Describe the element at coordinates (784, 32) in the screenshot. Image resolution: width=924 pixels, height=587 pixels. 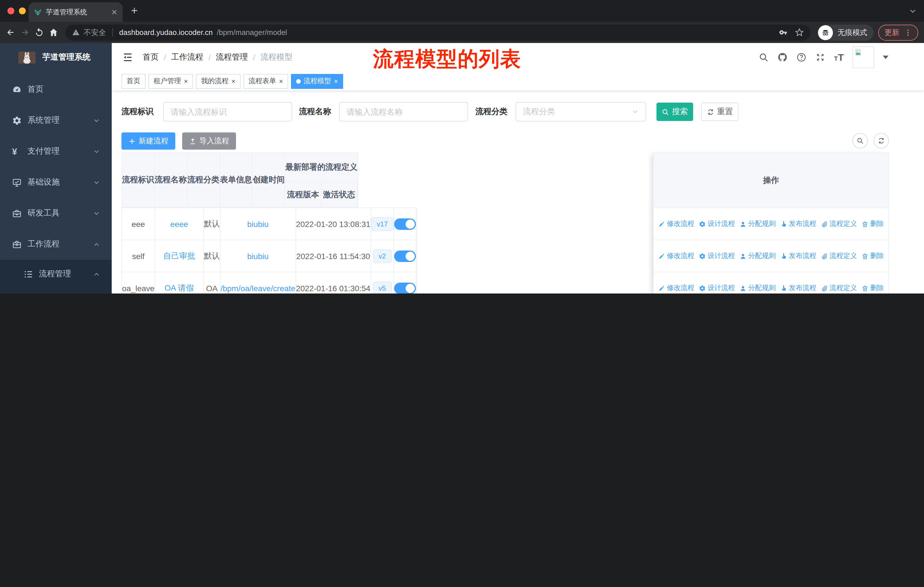
I see `key-icon` at that location.